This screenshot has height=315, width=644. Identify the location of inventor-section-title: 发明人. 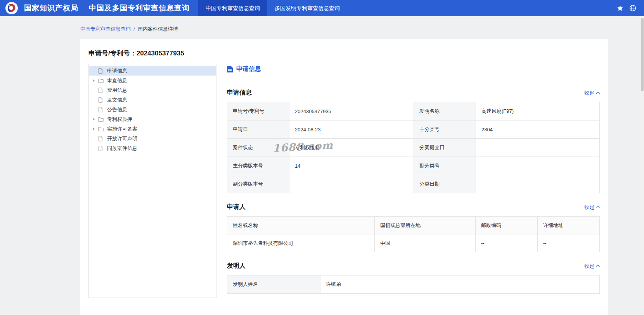
(236, 266).